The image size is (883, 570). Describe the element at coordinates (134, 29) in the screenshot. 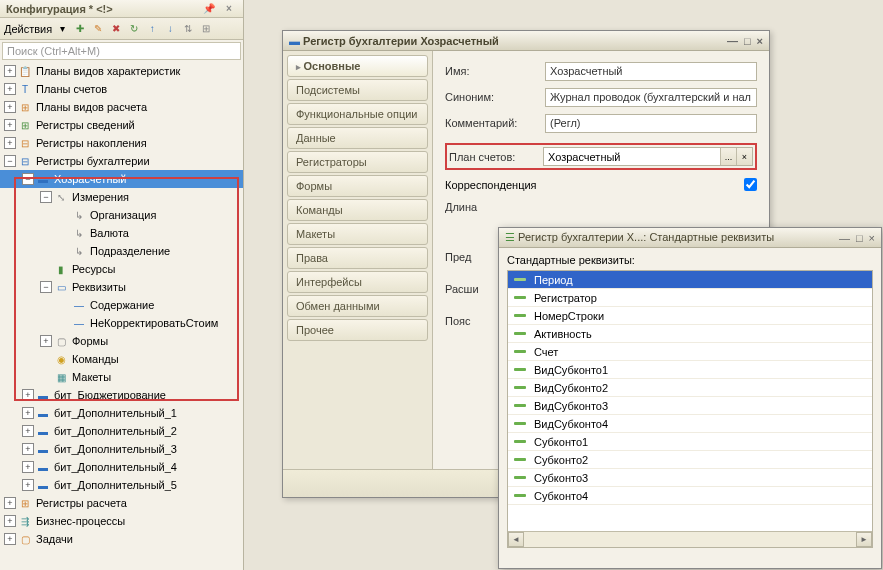

I see `refresh-icon: ↻` at that location.